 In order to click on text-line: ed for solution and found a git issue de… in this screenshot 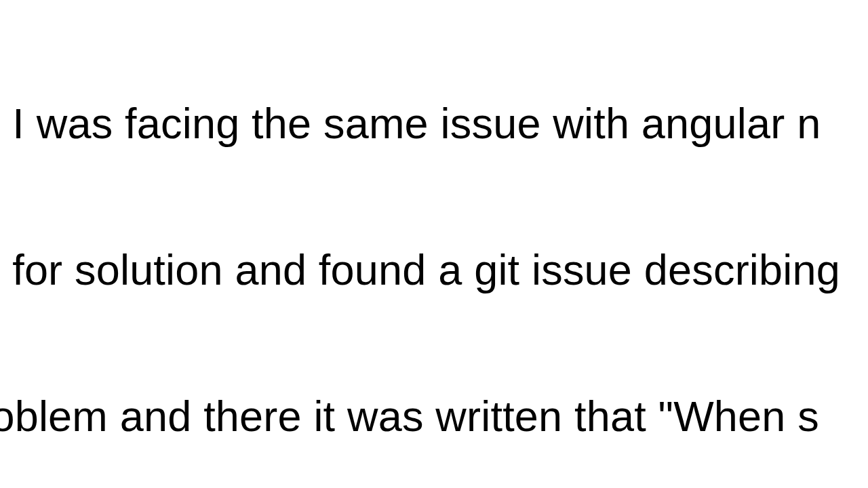, I will do `click(423, 270)`.